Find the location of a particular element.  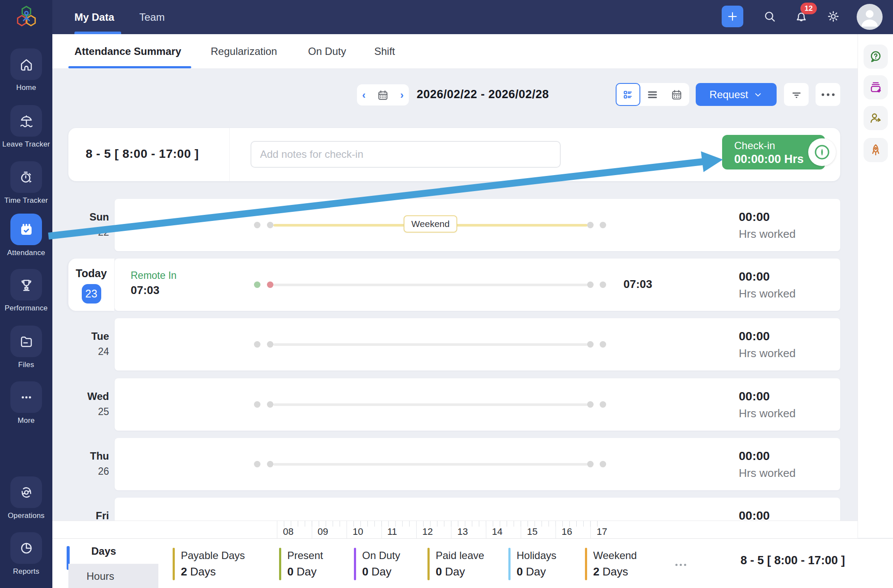

summary-shift-label: 8 - 5 [ 8:00 - 17:00 ] is located at coordinates (793, 560).